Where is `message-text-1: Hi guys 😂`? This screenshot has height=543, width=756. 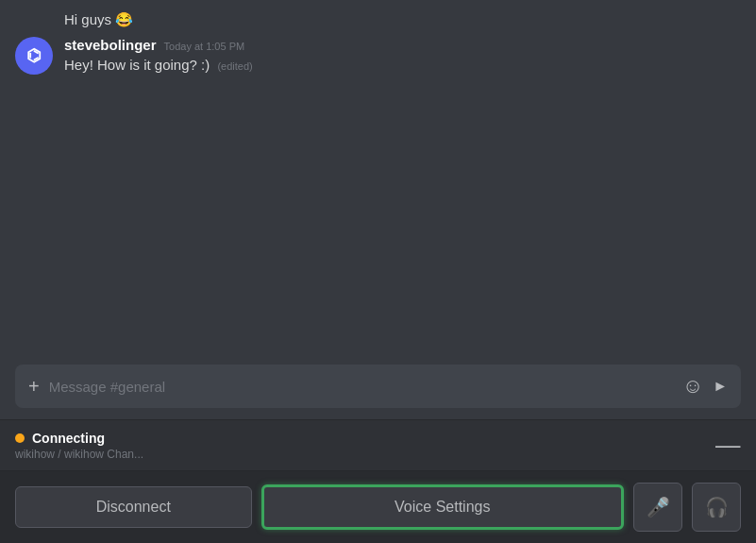 message-text-1: Hi guys 😂 is located at coordinates (402, 19).